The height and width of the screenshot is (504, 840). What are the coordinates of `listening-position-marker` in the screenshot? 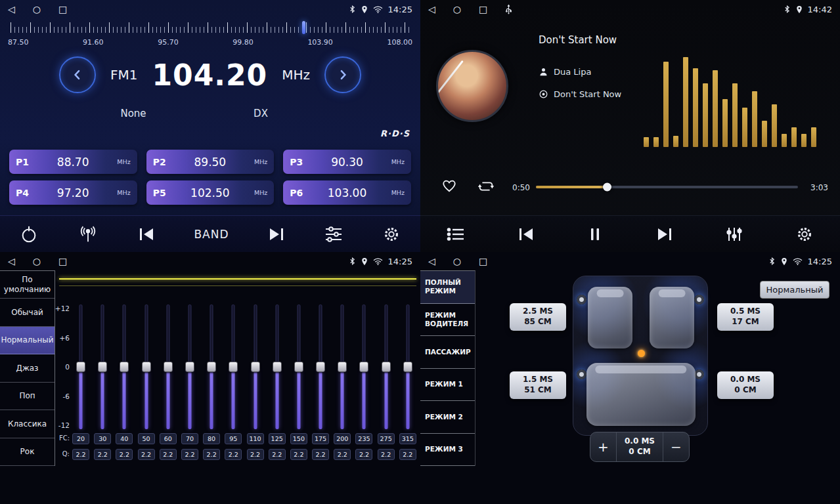 It's located at (641, 353).